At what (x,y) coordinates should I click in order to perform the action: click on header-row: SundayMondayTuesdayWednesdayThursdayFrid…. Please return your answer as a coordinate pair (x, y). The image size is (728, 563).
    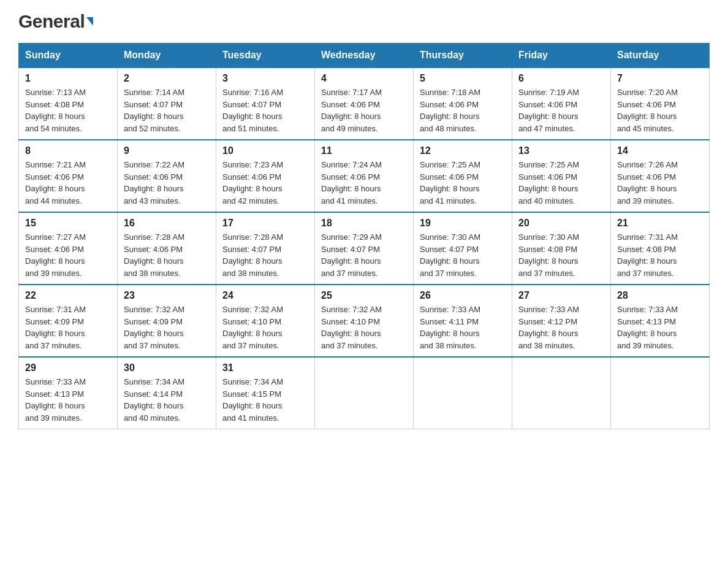
    Looking at the image, I should click on (364, 56).